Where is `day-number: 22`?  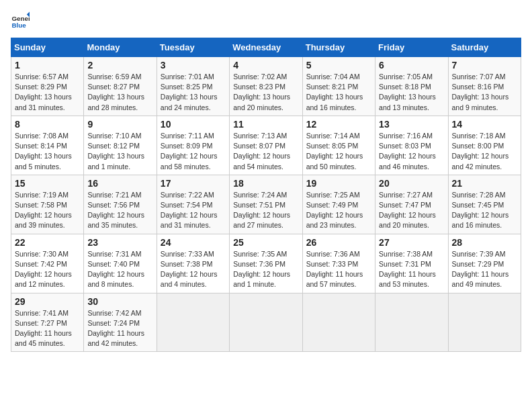
day-number: 22 is located at coordinates (47, 242).